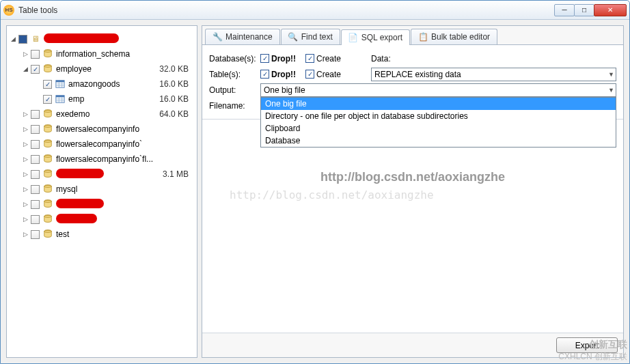 The width and height of the screenshot is (630, 364). Describe the element at coordinates (102, 84) in the screenshot. I see `tree-item: ✓amazongoods16.0 KB` at that location.